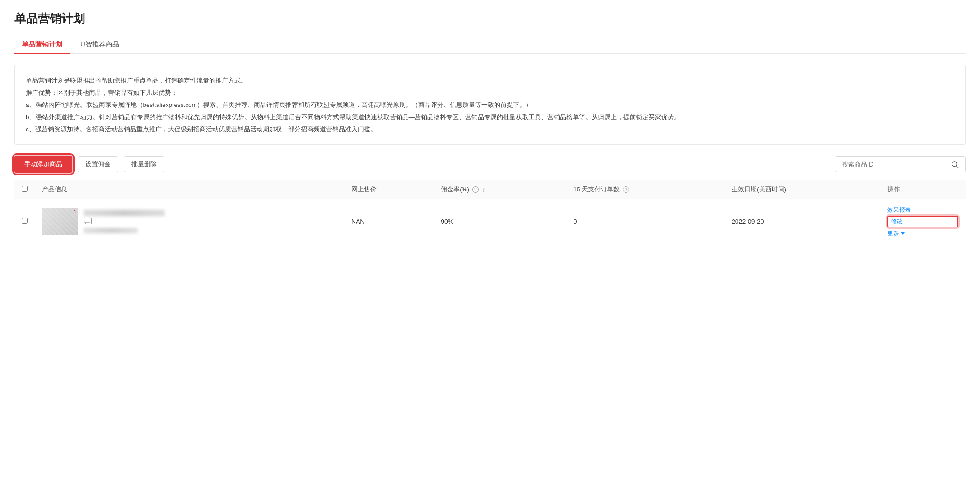 This screenshot has height=500, width=980. I want to click on commission-help-icon: ?, so click(476, 190).